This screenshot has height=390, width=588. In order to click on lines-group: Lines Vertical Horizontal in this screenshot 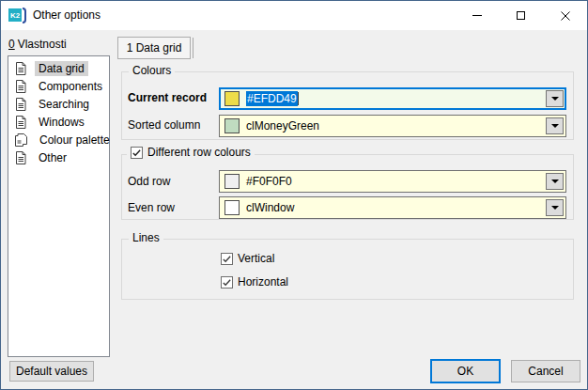, I will do `click(348, 269)`.